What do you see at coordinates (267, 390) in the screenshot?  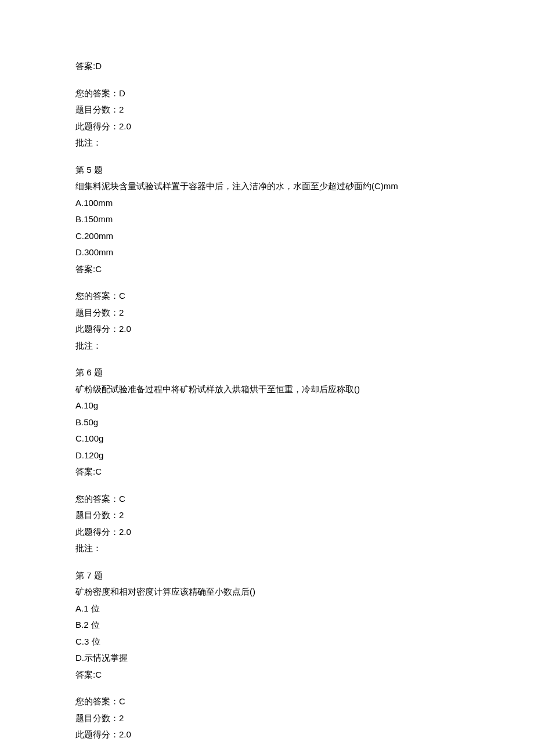 I see `question-stem: 矿粉级配试验准备过程中将矿粉试样放入烘箱烘干至恒重，冷却后应称取()` at bounding box center [267, 390].